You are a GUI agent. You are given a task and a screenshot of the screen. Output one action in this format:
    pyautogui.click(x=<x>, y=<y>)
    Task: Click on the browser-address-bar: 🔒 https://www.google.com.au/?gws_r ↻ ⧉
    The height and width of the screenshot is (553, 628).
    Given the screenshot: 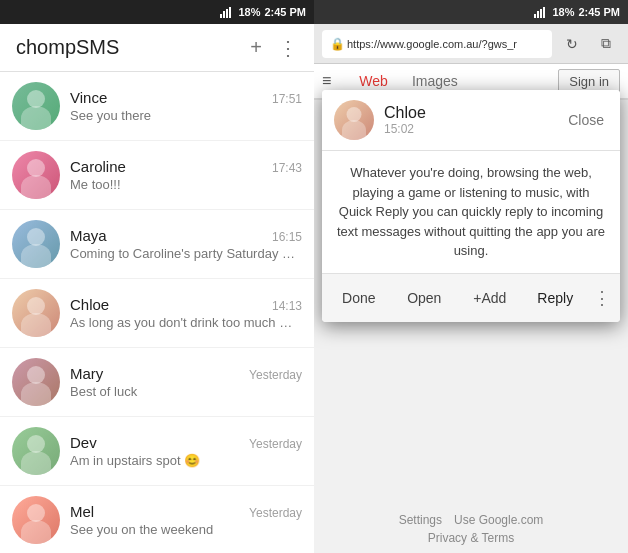 What is the action you would take?
    pyautogui.click(x=471, y=44)
    